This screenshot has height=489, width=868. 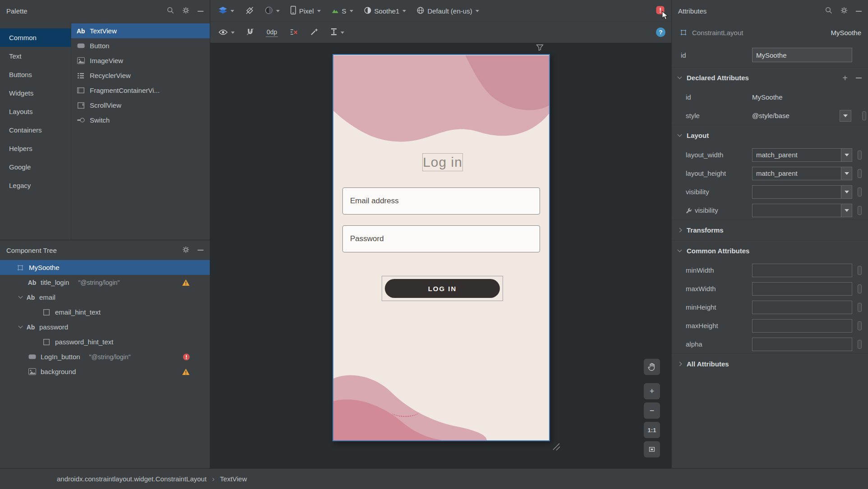 What do you see at coordinates (272, 11) in the screenshot?
I see `night-mode-select` at bounding box center [272, 11].